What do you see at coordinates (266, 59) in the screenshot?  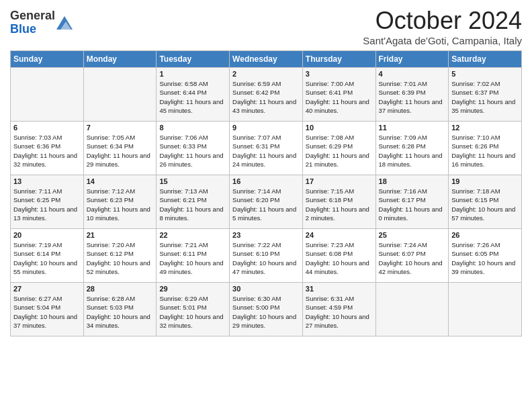 I see `weekday-header-wednesday: Wednesday` at bounding box center [266, 59].